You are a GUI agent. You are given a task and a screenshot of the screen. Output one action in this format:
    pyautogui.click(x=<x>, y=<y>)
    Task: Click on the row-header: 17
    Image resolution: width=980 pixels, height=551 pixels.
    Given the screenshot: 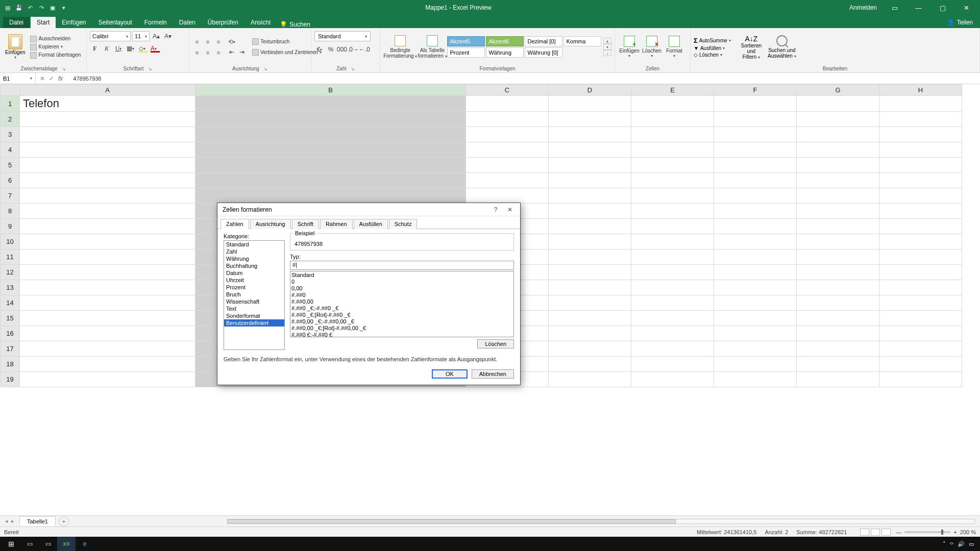 What is the action you would take?
    pyautogui.click(x=10, y=349)
    